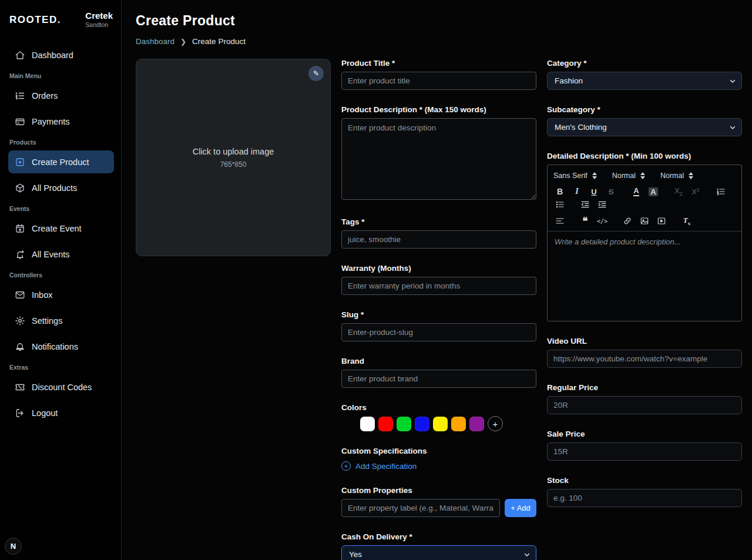 This screenshot has width=752, height=560. Describe the element at coordinates (62, 387) in the screenshot. I see `sidebar-item-label: Discount Codes` at that location.